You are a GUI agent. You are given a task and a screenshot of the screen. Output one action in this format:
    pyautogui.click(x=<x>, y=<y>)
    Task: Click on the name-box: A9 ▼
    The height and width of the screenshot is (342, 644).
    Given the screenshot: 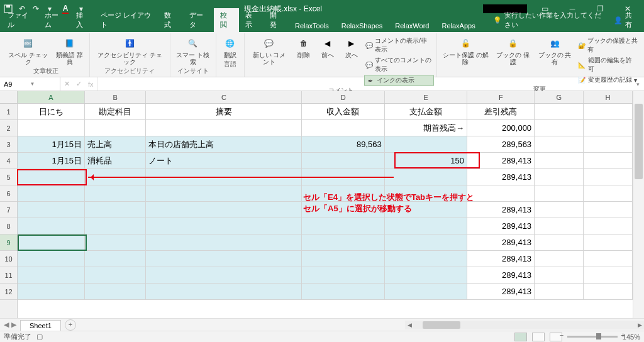 What is the action you would take?
    pyautogui.click(x=30, y=84)
    